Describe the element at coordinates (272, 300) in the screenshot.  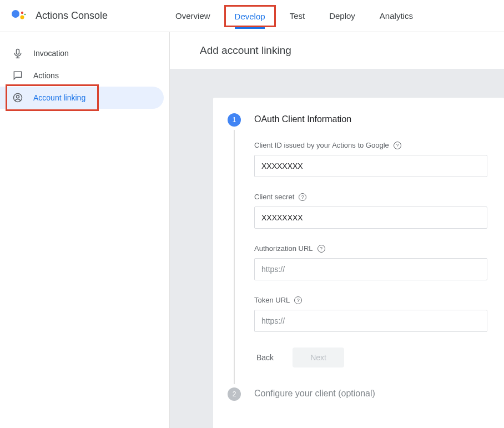
I see `field-label-text: Token URL` at that location.